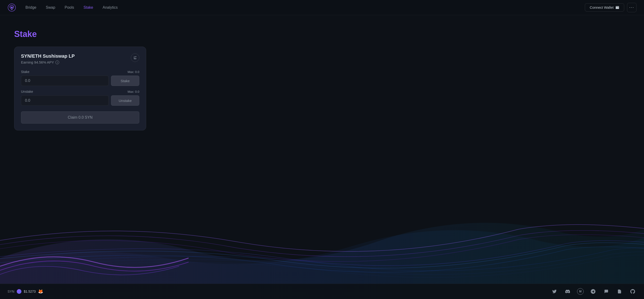  Describe the element at coordinates (134, 92) in the screenshot. I see `unstake-max: Max: 0.0` at that location.